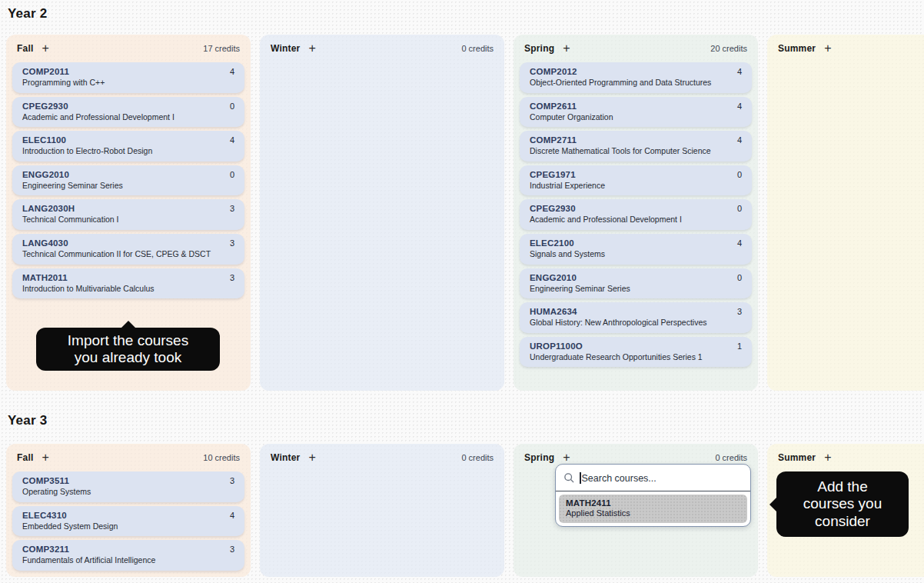  Describe the element at coordinates (128, 289) in the screenshot. I see `course-name: Introduction to Multivariable Calculus` at that location.